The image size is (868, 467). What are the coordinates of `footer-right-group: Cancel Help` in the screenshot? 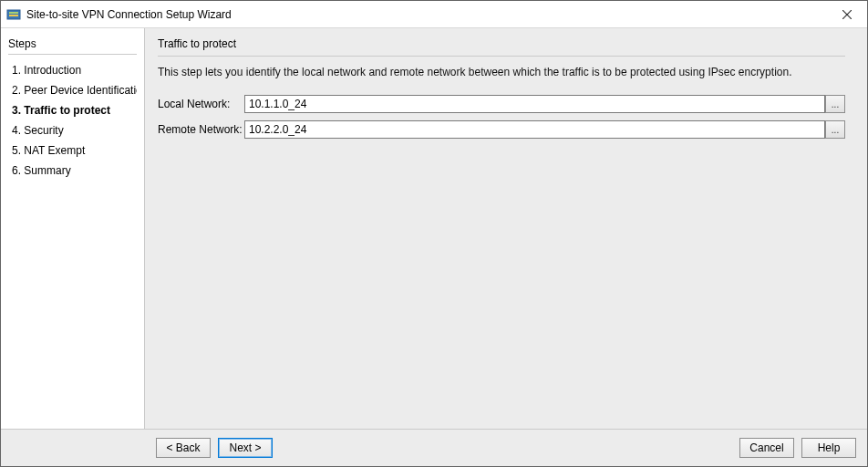 It's located at (798, 448).